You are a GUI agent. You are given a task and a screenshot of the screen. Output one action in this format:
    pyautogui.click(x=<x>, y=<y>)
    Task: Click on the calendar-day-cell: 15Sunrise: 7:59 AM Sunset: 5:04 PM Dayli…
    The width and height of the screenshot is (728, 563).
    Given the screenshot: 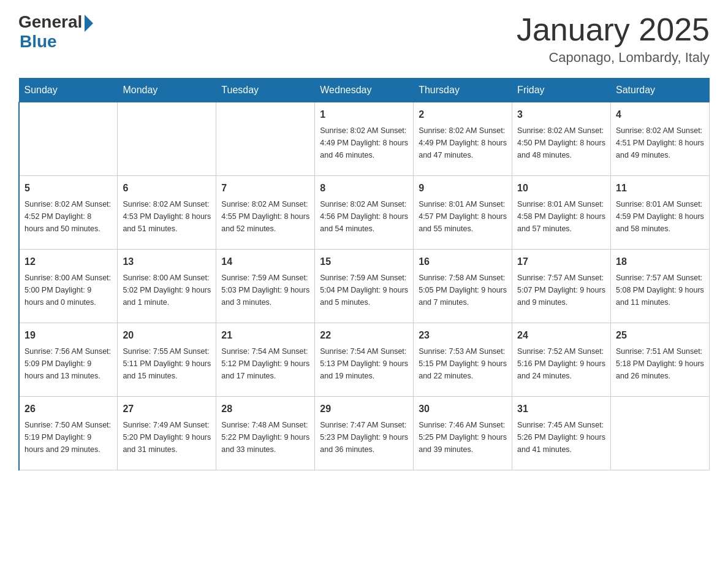 What is the action you would take?
    pyautogui.click(x=364, y=286)
    